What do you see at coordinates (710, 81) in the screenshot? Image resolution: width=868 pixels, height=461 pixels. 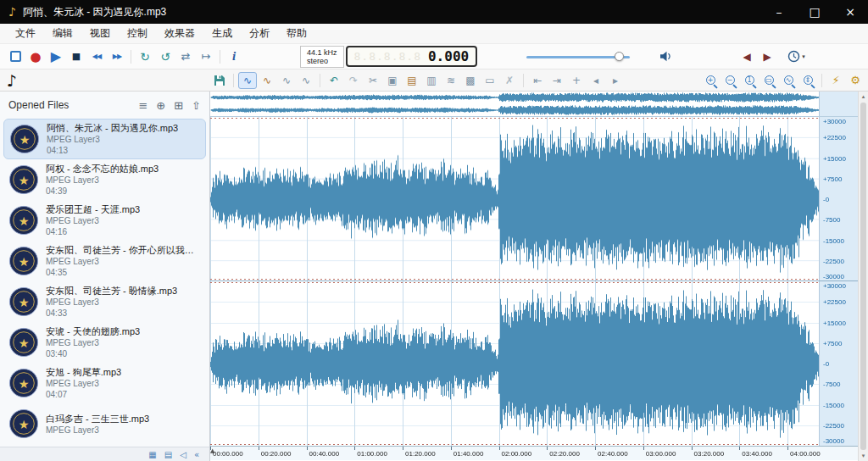 I see `zoom-in-button: +` at bounding box center [710, 81].